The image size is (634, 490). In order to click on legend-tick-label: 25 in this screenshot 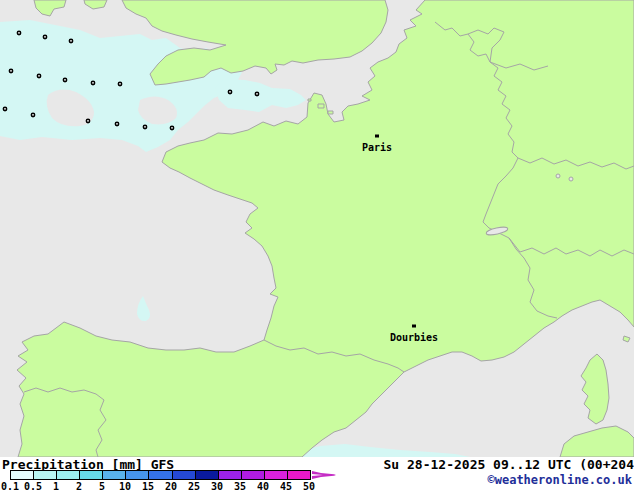, I will do `click(194, 486)`.